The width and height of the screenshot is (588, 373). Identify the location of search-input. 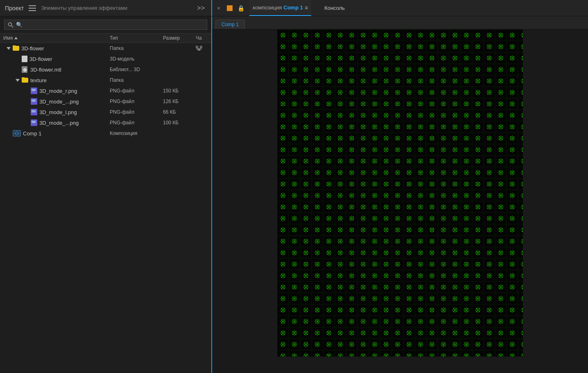
(110, 25).